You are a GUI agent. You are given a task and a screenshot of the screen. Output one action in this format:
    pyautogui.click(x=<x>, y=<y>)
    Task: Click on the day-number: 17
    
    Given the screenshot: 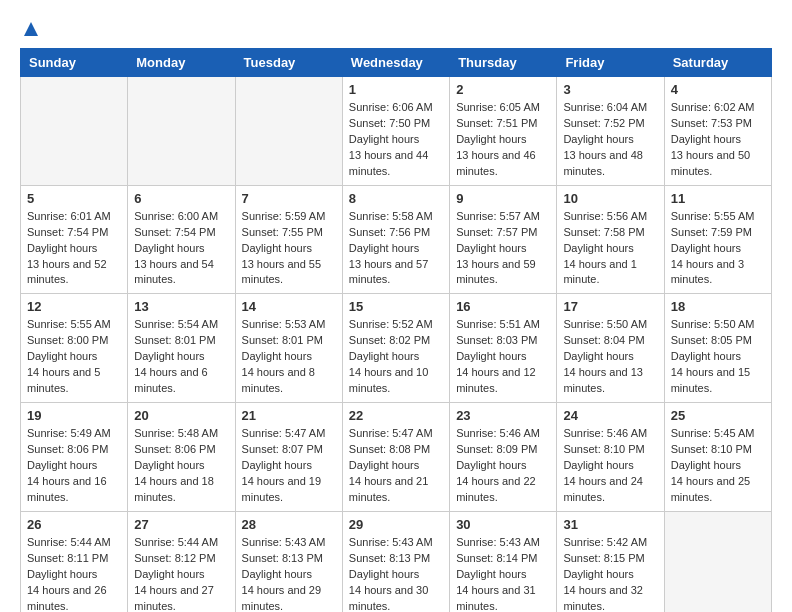 What is the action you would take?
    pyautogui.click(x=610, y=306)
    